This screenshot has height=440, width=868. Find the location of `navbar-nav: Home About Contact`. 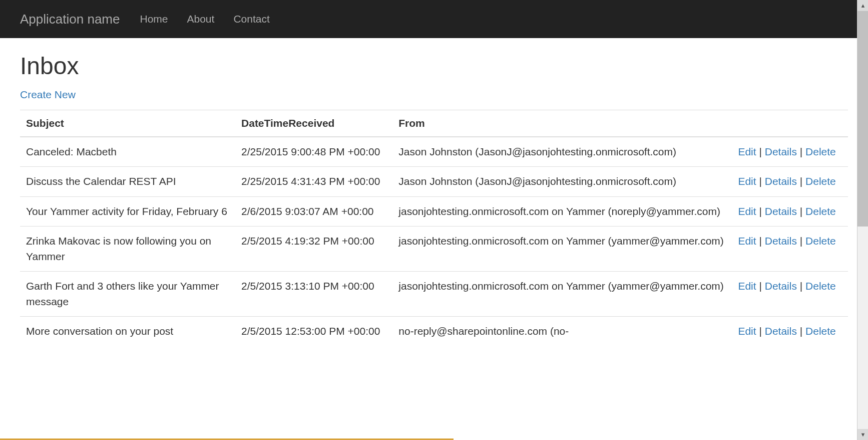

navbar-nav: Home About Contact is located at coordinates (204, 19).